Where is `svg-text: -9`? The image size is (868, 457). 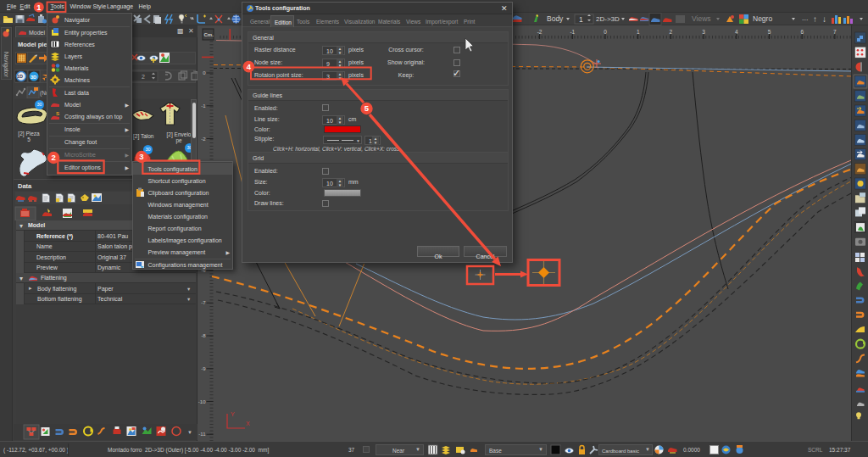
svg-text: -9 is located at coordinates (203, 369).